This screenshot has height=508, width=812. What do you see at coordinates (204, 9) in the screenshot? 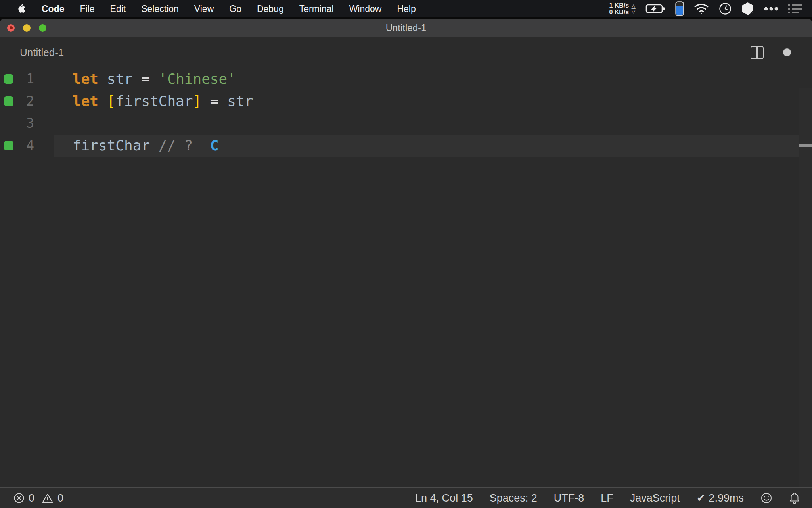
I see `menu-item-view: View` at bounding box center [204, 9].